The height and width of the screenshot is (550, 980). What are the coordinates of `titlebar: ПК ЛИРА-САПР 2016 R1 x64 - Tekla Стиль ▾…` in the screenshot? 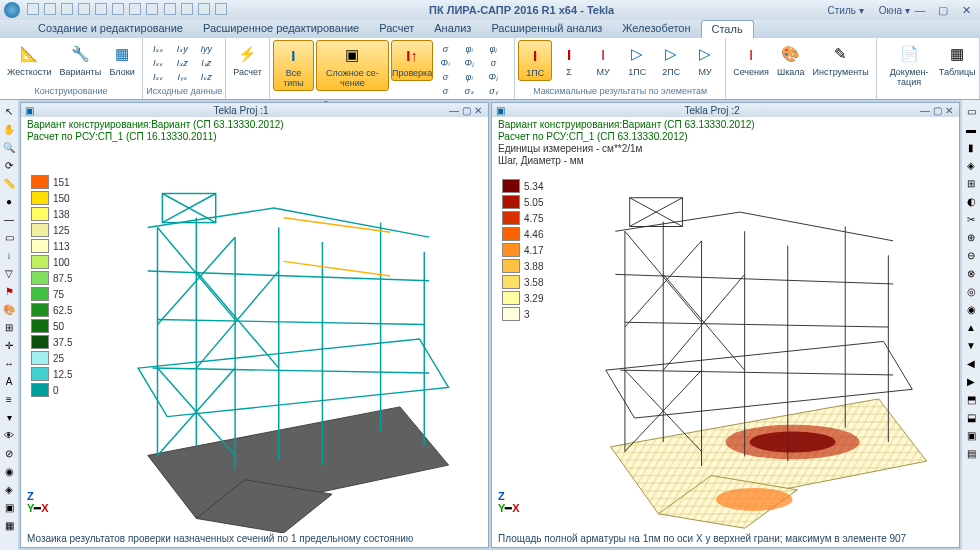 It's located at (490, 10).